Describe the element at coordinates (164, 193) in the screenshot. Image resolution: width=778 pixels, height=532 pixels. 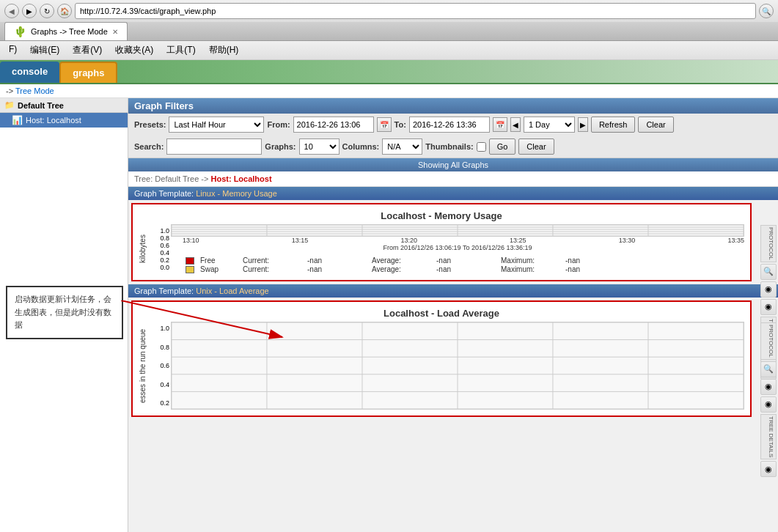
I see `graph1-template-label: Graph Template:` at that location.